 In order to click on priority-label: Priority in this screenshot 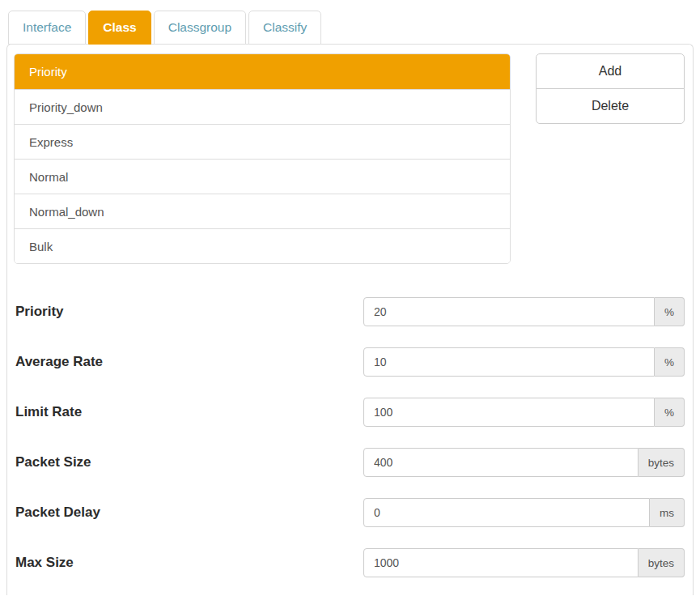, I will do `click(189, 312)`.